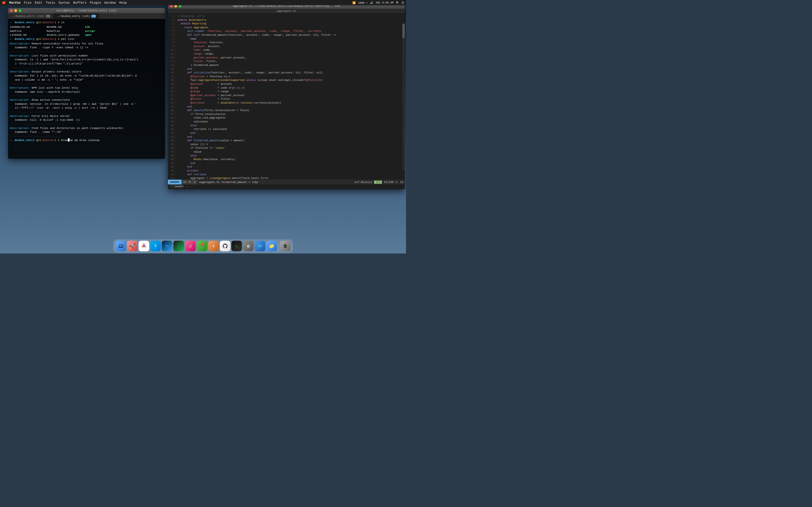  What do you see at coordinates (20, 11) in the screenshot?
I see `maximize-button` at bounding box center [20, 11].